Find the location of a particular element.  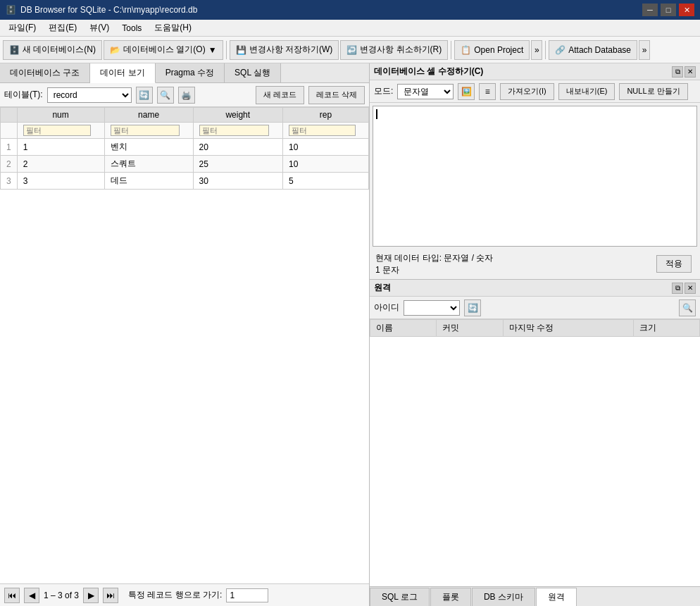

minimize-button: ─ is located at coordinates (650, 10).